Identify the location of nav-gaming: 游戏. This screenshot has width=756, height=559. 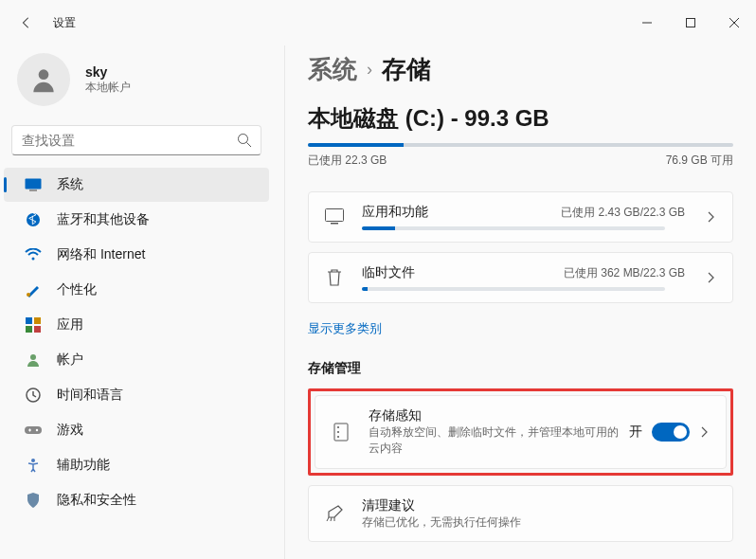
(136, 430).